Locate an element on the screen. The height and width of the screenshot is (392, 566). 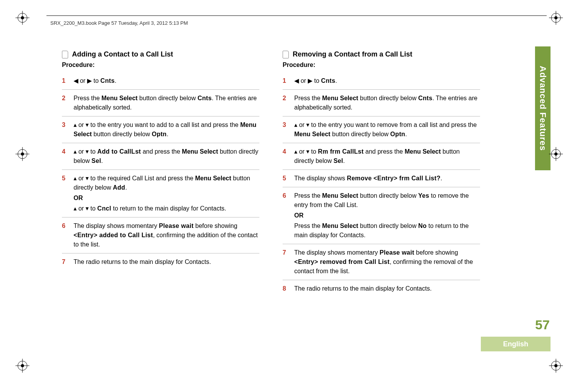
ui-optn: Optn is located at coordinates (398, 134).